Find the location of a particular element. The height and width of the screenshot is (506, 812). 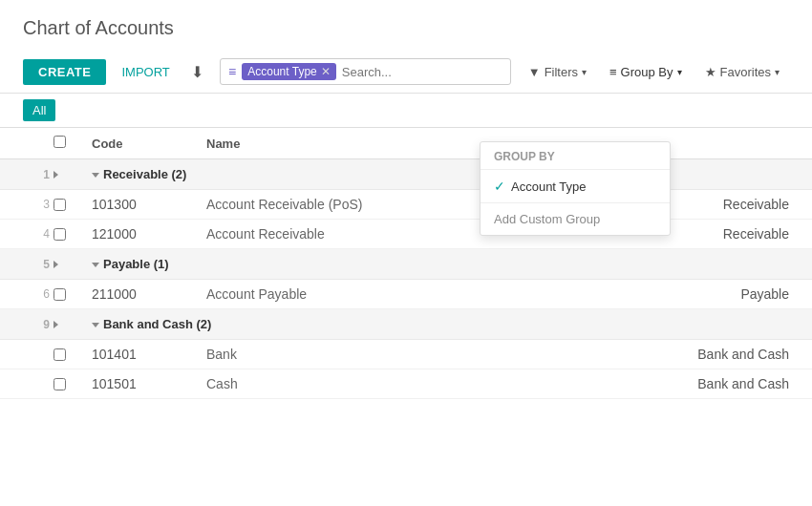

search-tag: Account Type ✕ is located at coordinates (288, 72).